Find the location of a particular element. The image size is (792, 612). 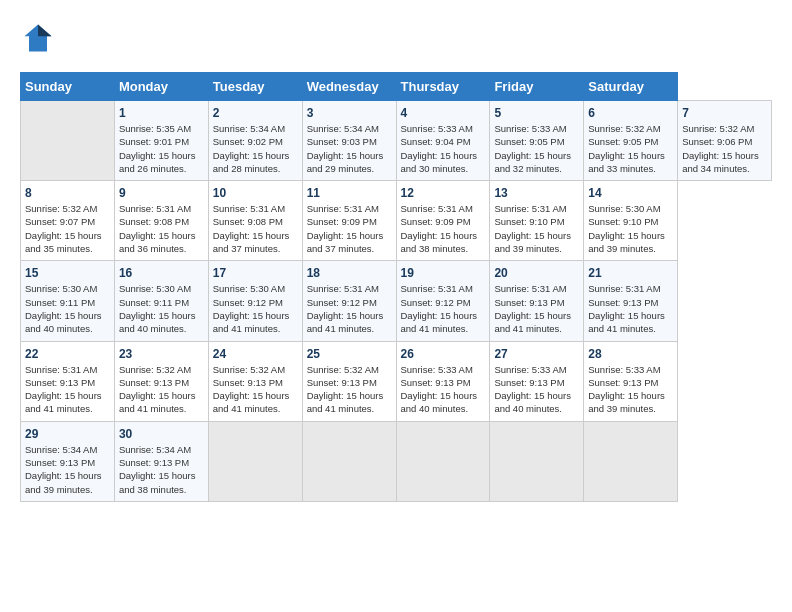

calendar-cell: 20 Sunrise: 5:31 AMSunset: 9:13 PMDaylig… is located at coordinates (537, 301).